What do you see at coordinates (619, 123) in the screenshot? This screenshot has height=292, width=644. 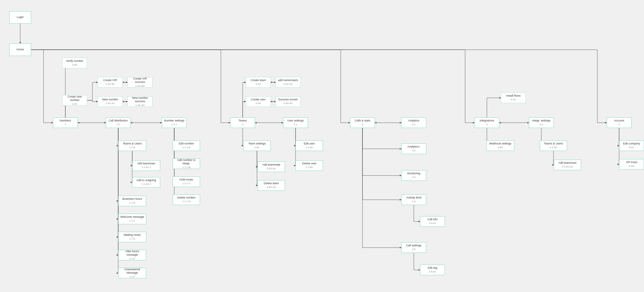 I see `flow-node-account: Account5` at bounding box center [619, 123].